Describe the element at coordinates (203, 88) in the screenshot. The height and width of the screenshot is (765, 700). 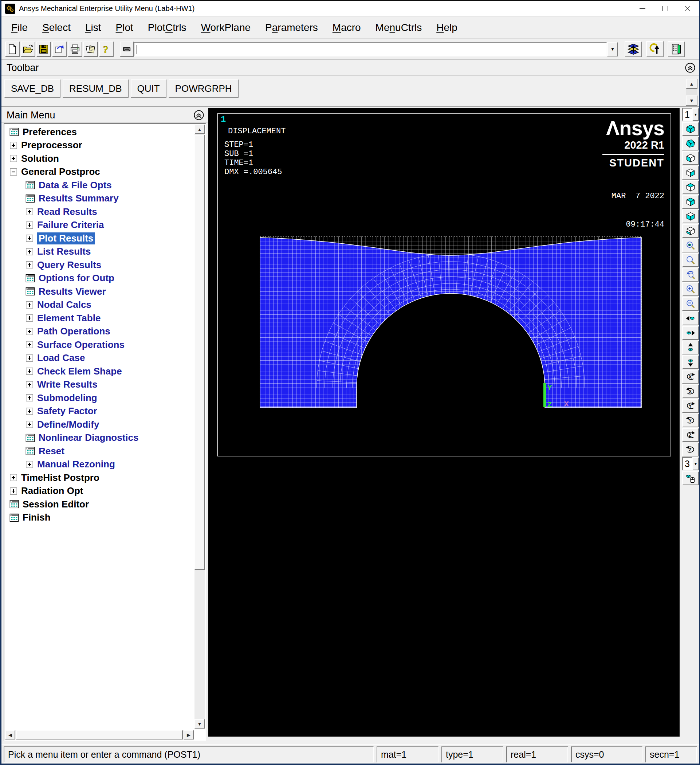
I see `toolbar-button-powrgrph: POWRGRPH` at that location.